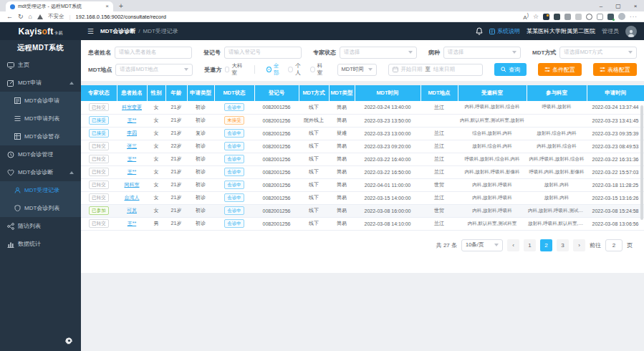 The width and height of the screenshot is (644, 351). Describe the element at coordinates (322, 11) in the screenshot. I see `browser-chrome: mdt受理记录 - 远程MDT系统 × + – ▢ × ← ↻ ⌂ 不安全 | …` at that location.